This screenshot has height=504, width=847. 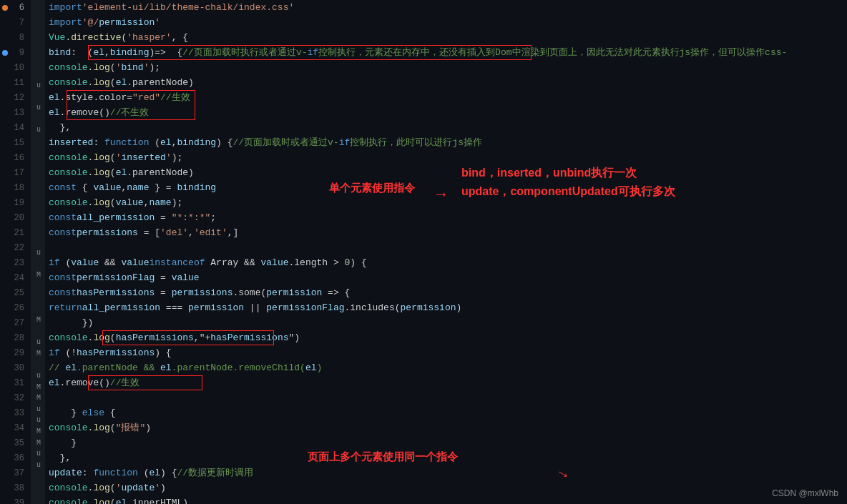 What do you see at coordinates (448, 307) in the screenshot?
I see `code-line: return all_permission === permission || …` at bounding box center [448, 307].